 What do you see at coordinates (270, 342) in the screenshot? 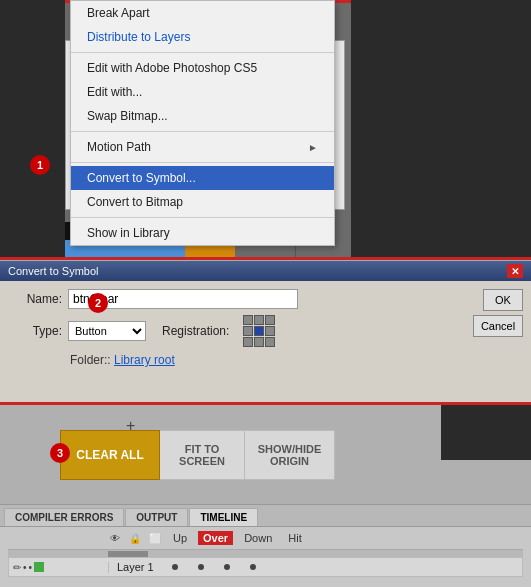
I see `reg-dot-br` at bounding box center [270, 342].